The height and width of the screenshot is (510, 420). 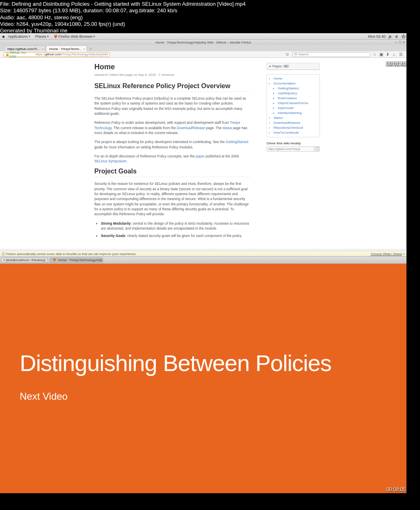 What do you see at coordinates (123, 18) in the screenshot?
I see `info-audio: Audio: aac, 48000 Hz, stereo (eng)` at bounding box center [123, 18].